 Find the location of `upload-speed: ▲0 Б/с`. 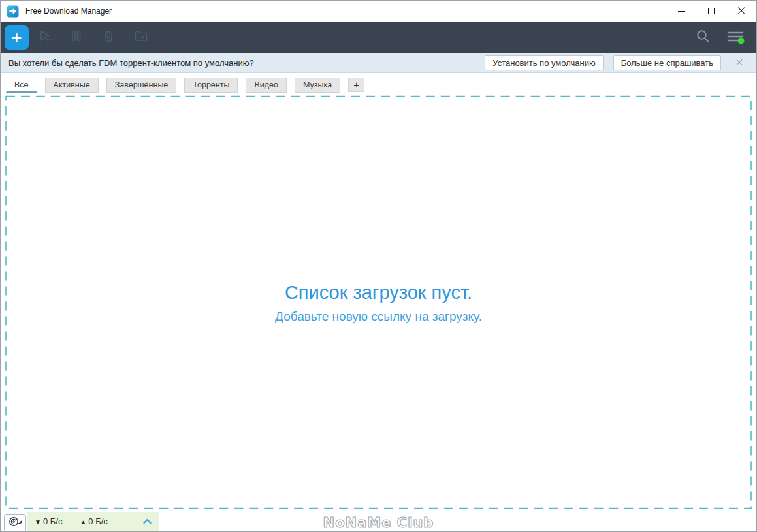

upload-speed: ▲0 Б/с is located at coordinates (93, 521).